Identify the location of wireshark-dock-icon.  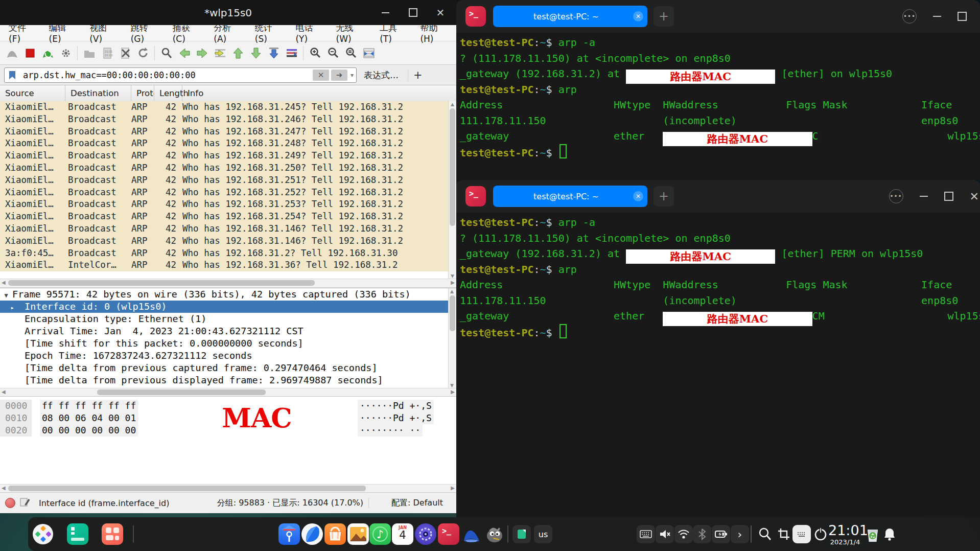
(472, 534).